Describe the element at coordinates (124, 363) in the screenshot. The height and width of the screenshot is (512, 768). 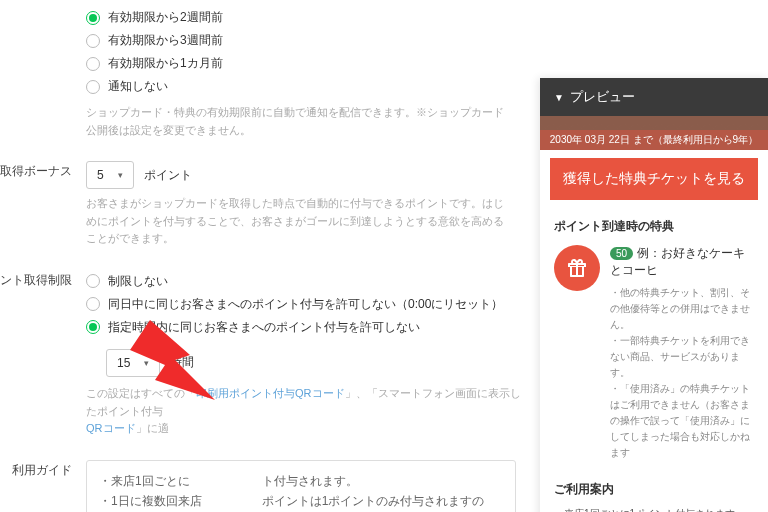
I see `limit-hours-value: 15` at that location.